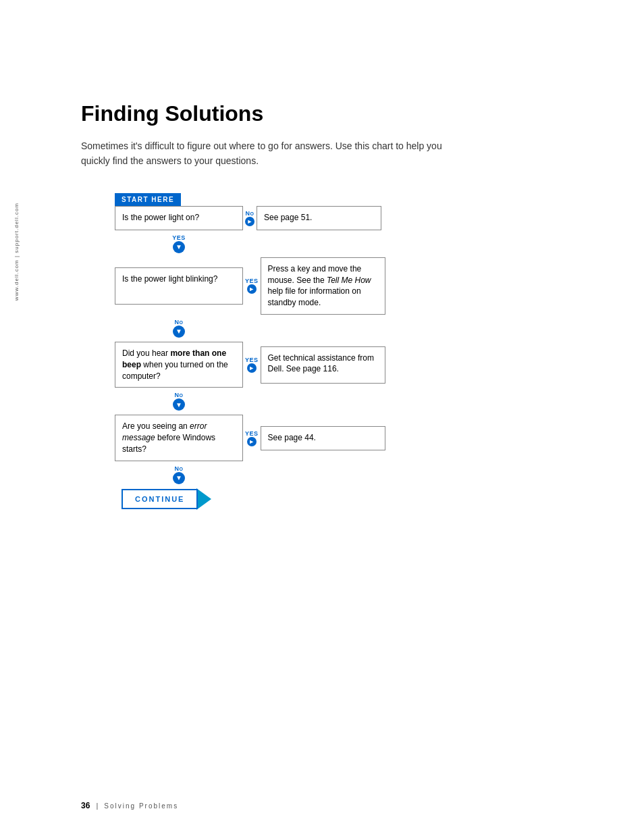 Image resolution: width=644 pixels, height=834 pixels. Describe the element at coordinates (179, 401) in the screenshot. I see `no-down-3: NO ▼` at that location.